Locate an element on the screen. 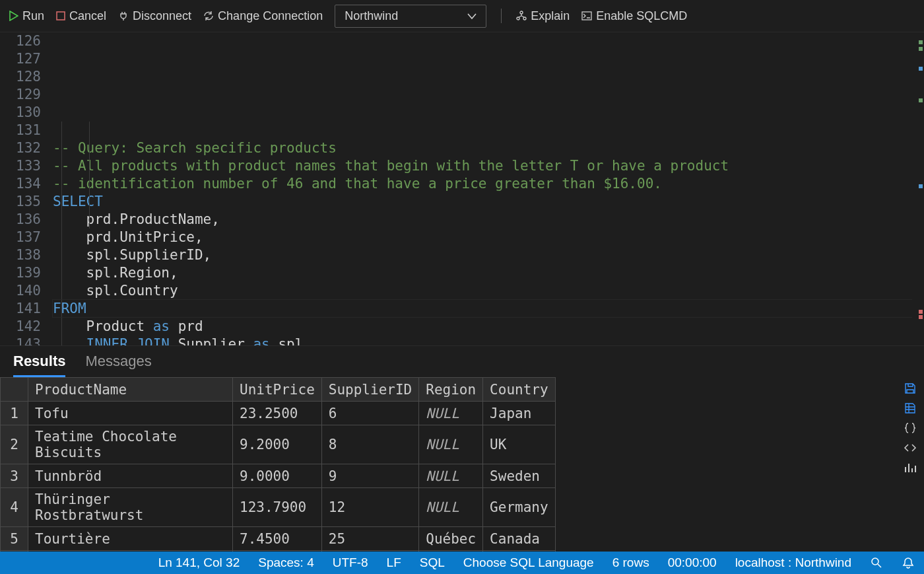  tree-icon is located at coordinates (521, 16).